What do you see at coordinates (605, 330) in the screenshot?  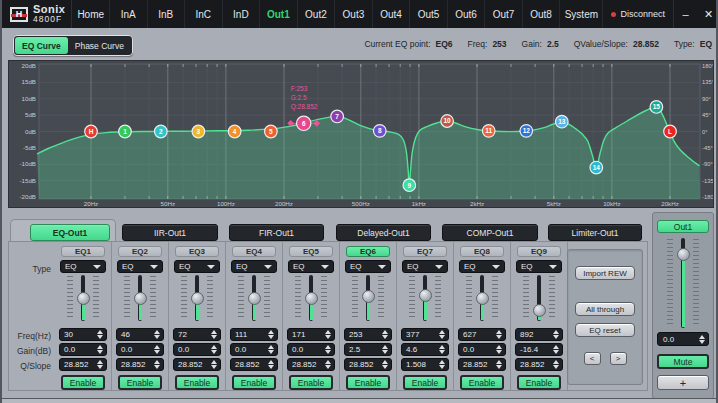 I see `eq-reset-button: EQ reset` at bounding box center [605, 330].